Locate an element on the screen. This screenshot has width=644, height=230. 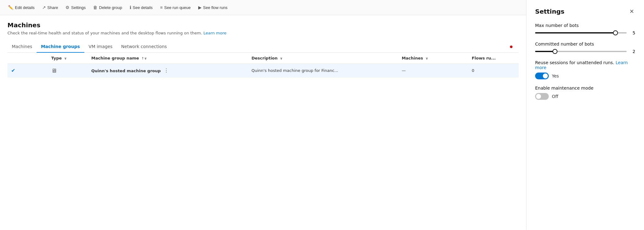
max-bots-label: Max number of bots is located at coordinates (585, 25).